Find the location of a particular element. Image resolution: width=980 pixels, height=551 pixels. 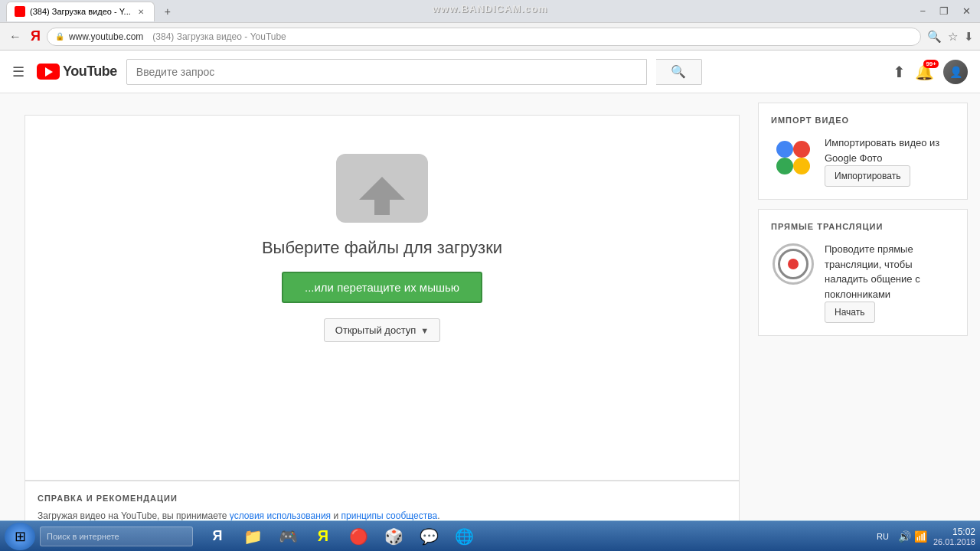

close-button: ✕ is located at coordinates (966, 11).